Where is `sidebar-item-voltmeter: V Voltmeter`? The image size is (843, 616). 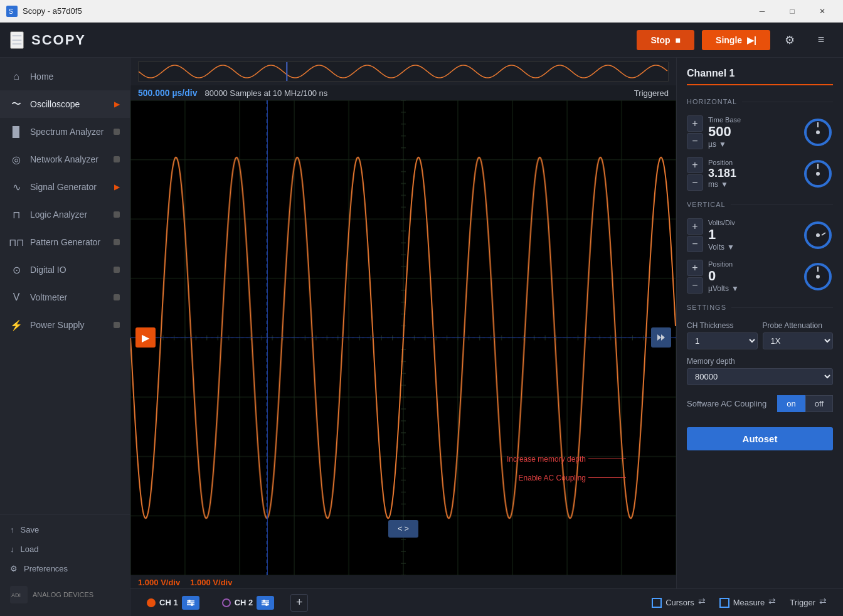
sidebar-item-voltmeter: V Voltmeter is located at coordinates (65, 297).